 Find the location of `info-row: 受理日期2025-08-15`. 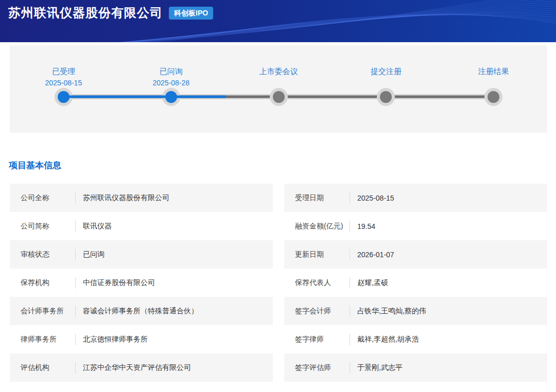

info-row: 受理日期2025-08-15 is located at coordinates (416, 198).